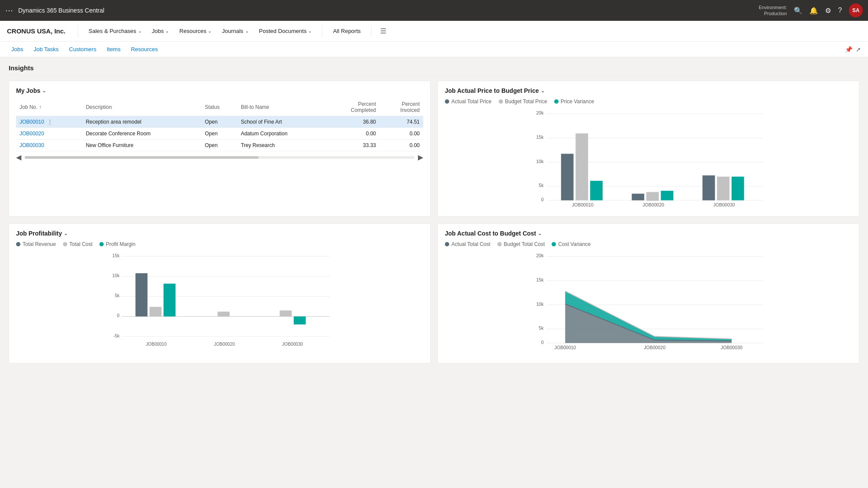 The height and width of the screenshot is (488, 868). What do you see at coordinates (353, 134) in the screenshot?
I see `pct-completed-cell: 0.00` at bounding box center [353, 134].